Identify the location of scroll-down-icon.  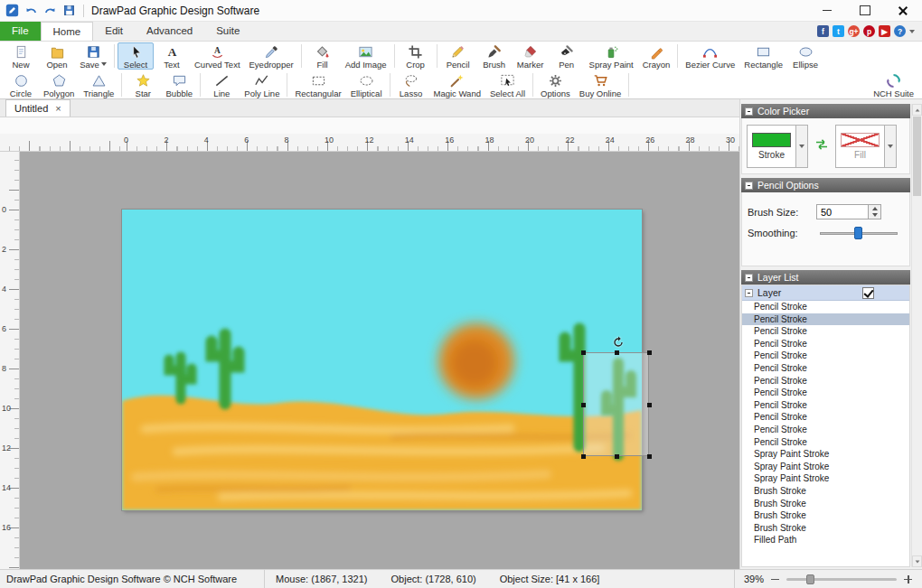
(917, 562).